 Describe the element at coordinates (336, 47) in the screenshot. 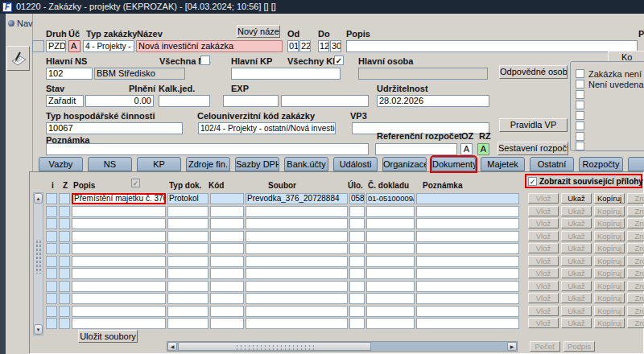

I see `do-year-field: 30` at that location.